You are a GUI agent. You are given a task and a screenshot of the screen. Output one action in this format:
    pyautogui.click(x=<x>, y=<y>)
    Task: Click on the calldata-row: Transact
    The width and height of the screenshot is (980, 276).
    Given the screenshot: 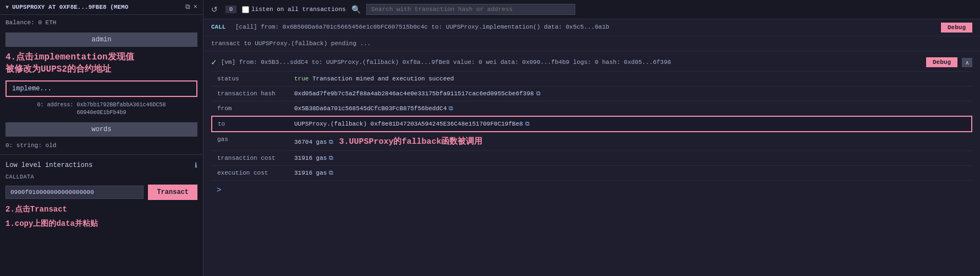 What is the action you would take?
    pyautogui.click(x=101, y=192)
    